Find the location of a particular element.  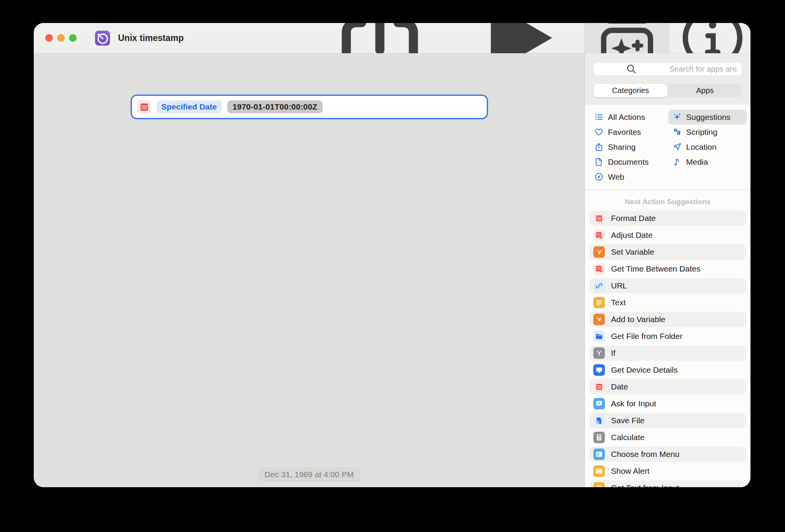

category-label: Suggestions is located at coordinates (708, 117).